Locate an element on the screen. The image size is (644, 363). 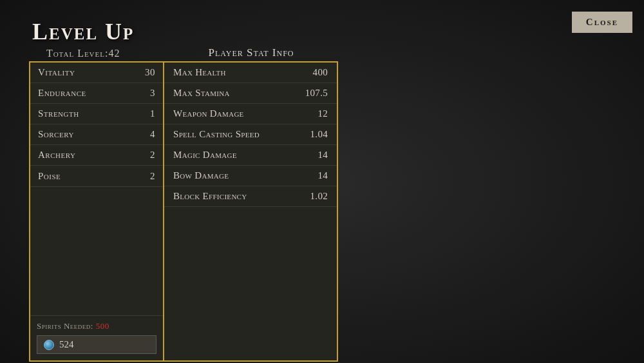
stat-name: Sorcery is located at coordinates (56, 134).